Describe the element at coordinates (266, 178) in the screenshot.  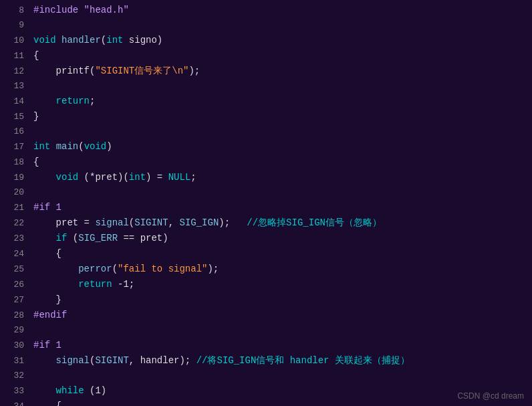
I see `code-line: 19 void (*pret)(int) = NULL;` at that location.